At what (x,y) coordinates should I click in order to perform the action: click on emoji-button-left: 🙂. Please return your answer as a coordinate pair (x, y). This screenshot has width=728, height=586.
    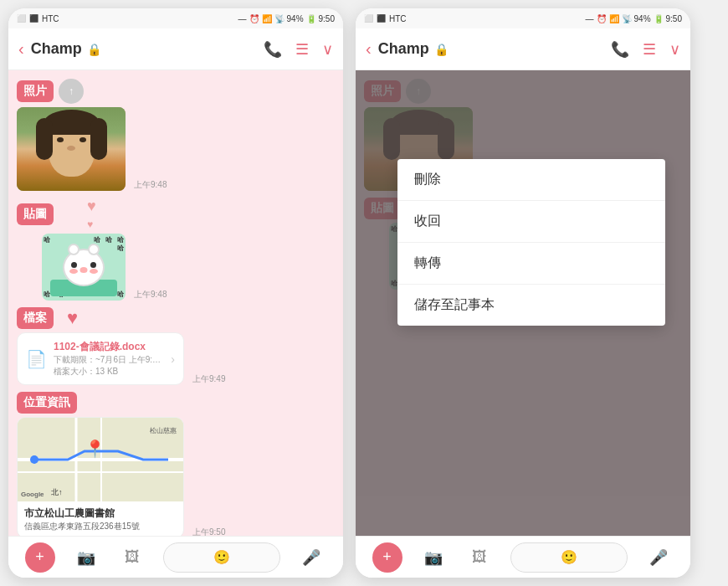
    Looking at the image, I should click on (222, 558).